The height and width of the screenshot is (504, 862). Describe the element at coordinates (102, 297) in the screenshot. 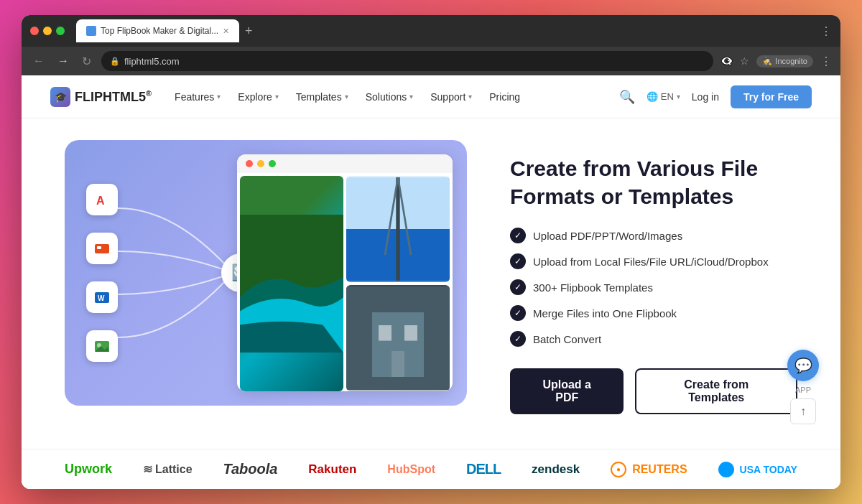

I see `word-icon: W` at that location.